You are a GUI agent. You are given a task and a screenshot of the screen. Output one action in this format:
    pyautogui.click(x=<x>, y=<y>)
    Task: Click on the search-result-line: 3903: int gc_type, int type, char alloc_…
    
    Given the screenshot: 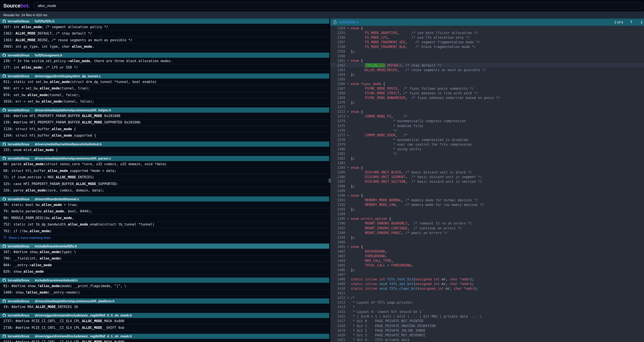 What is the action you would take?
    pyautogui.click(x=164, y=47)
    